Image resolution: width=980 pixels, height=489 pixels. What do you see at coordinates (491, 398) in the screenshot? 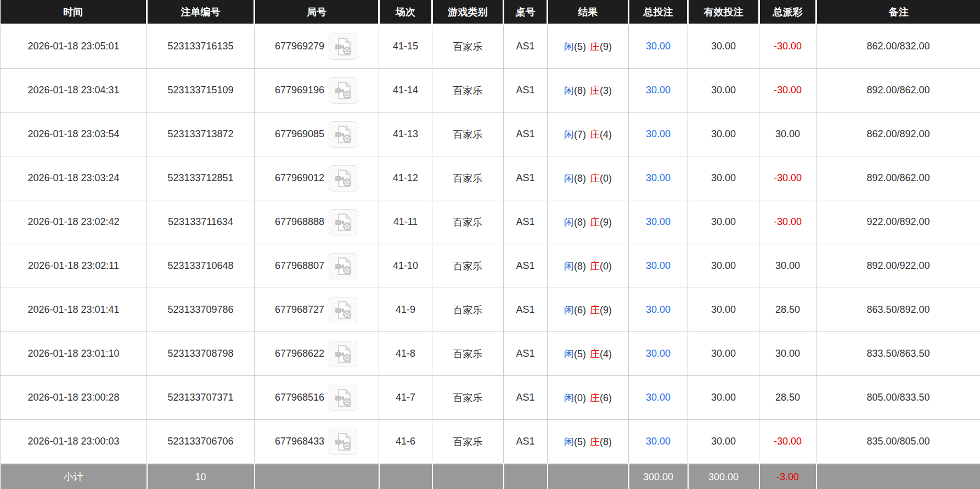
I see `table-row: 2026-01-18 23:00:28 523133707371 6779685…` at bounding box center [491, 398].